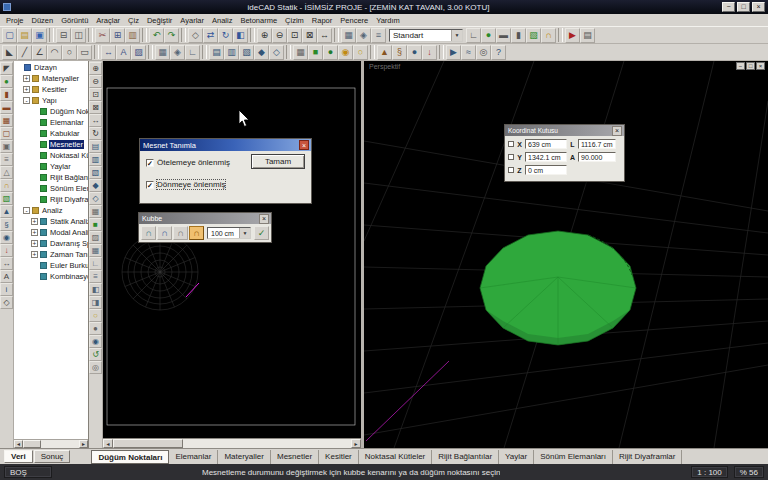 This screenshot has width=768, height=480. I want to click on menu-item: Yardım, so click(388, 20).